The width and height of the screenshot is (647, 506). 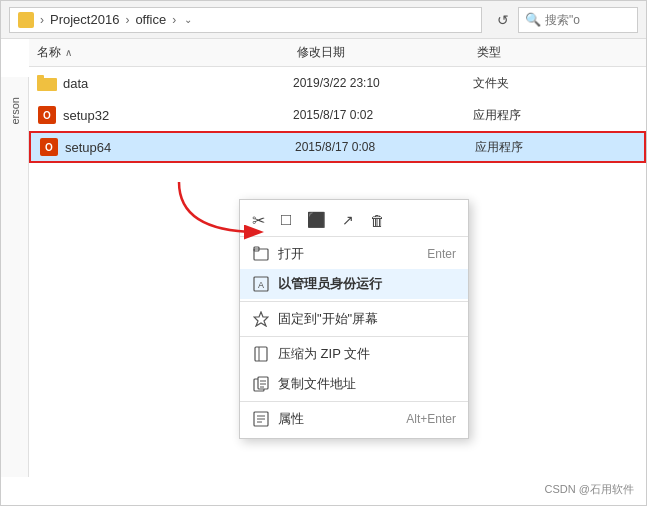 What do you see at coordinates (533, 116) in the screenshot?
I see `filetype-setup32: 应用程序` at bounding box center [533, 116].